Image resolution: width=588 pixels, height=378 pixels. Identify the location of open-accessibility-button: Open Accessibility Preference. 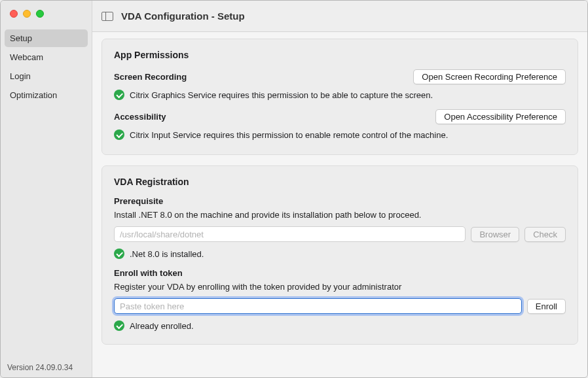
(500, 116).